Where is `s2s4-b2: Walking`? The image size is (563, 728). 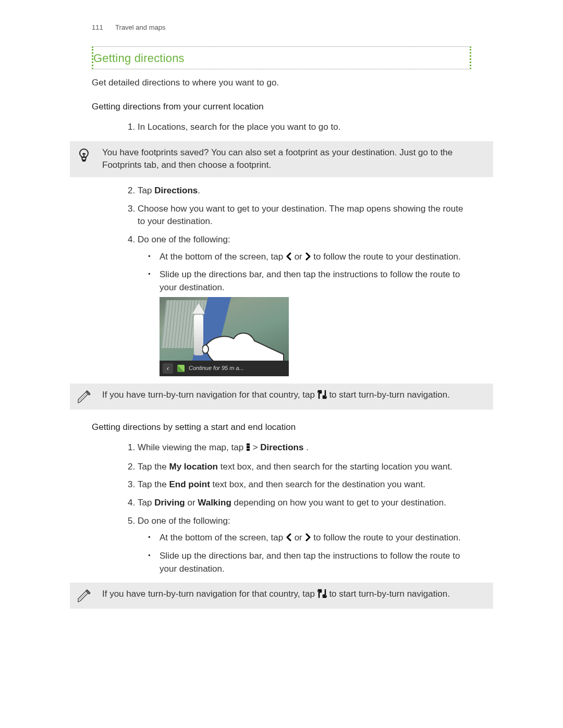 s2s4-b2: Walking is located at coordinates (215, 502).